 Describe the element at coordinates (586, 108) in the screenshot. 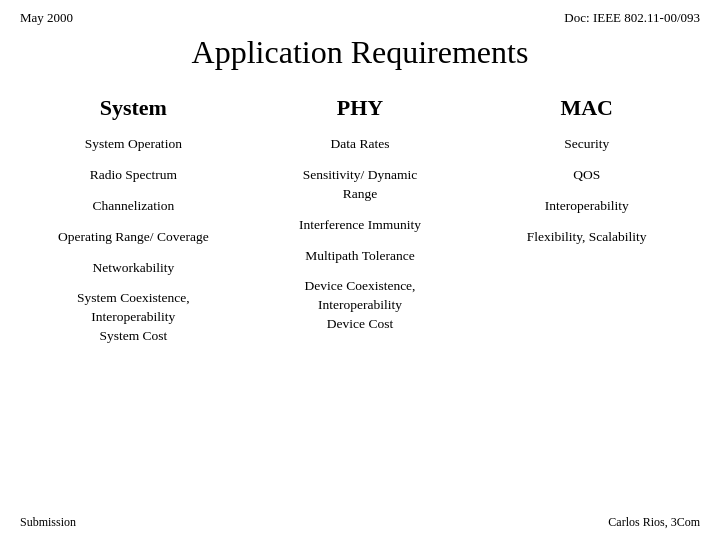

I see `col-header-mac: MAC` at that location.